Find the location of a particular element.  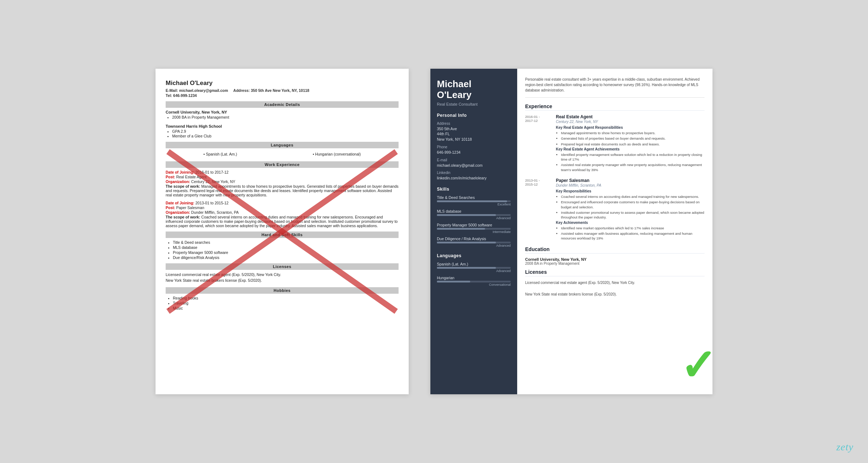

exp-ach-list-1: Identified property management software … is located at coordinates (633, 162).